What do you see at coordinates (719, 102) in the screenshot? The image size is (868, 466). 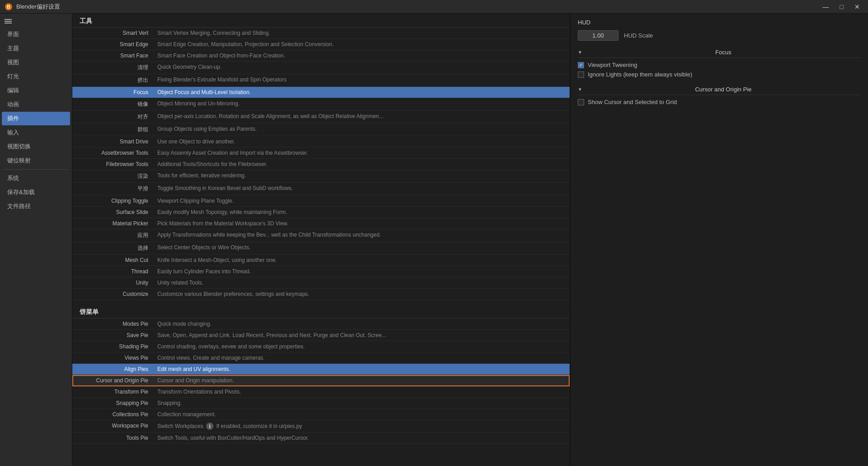 I see `cursor-checkbox-row: Show Cursor and Selected to Grid` at bounding box center [719, 102].